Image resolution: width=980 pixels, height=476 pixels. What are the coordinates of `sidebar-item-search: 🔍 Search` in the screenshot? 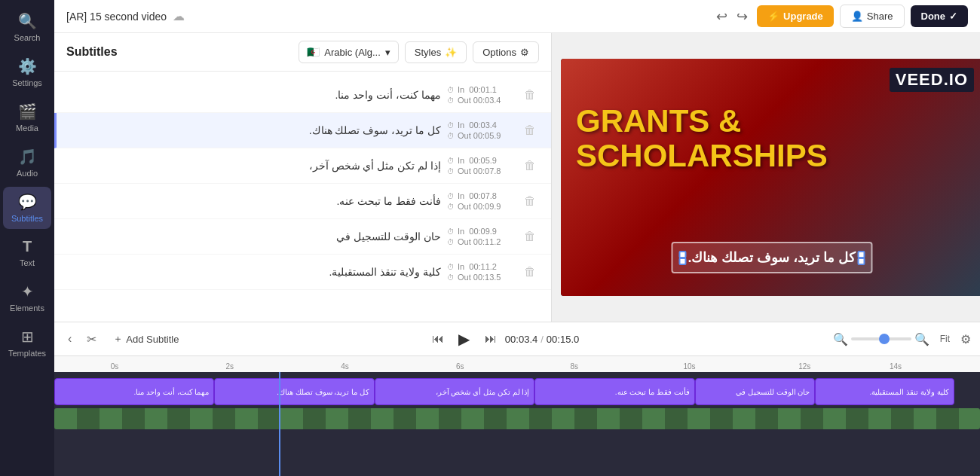 It's located at (27, 27).